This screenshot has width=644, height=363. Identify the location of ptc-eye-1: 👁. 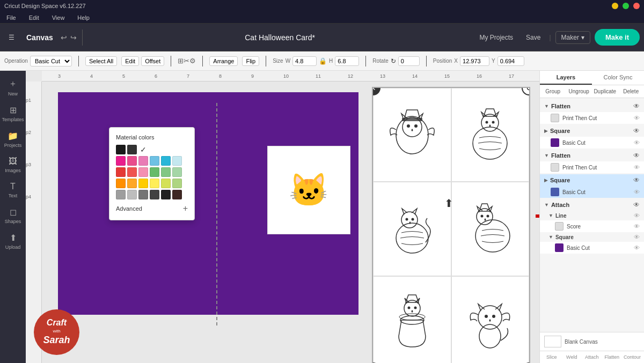
(636, 118).